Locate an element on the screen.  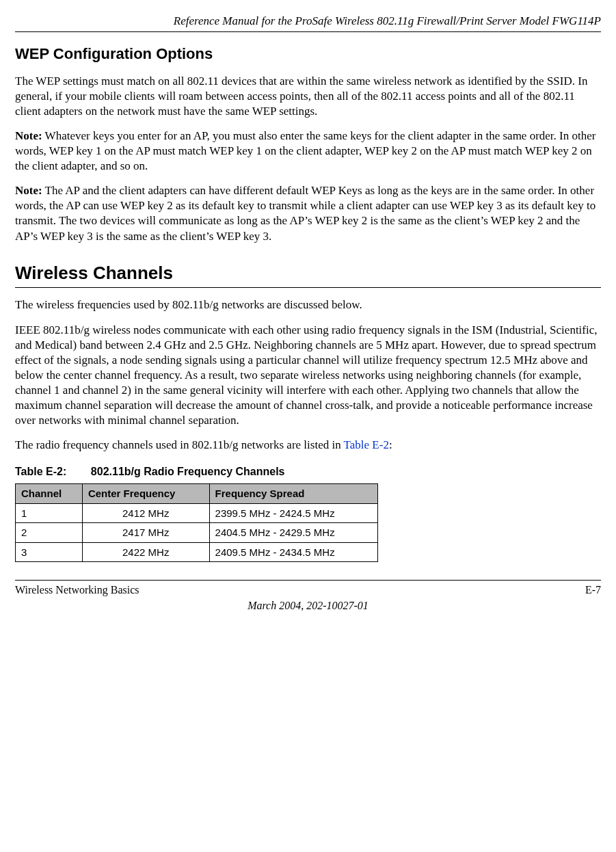
table-header-cell: Channel is located at coordinates (49, 494).